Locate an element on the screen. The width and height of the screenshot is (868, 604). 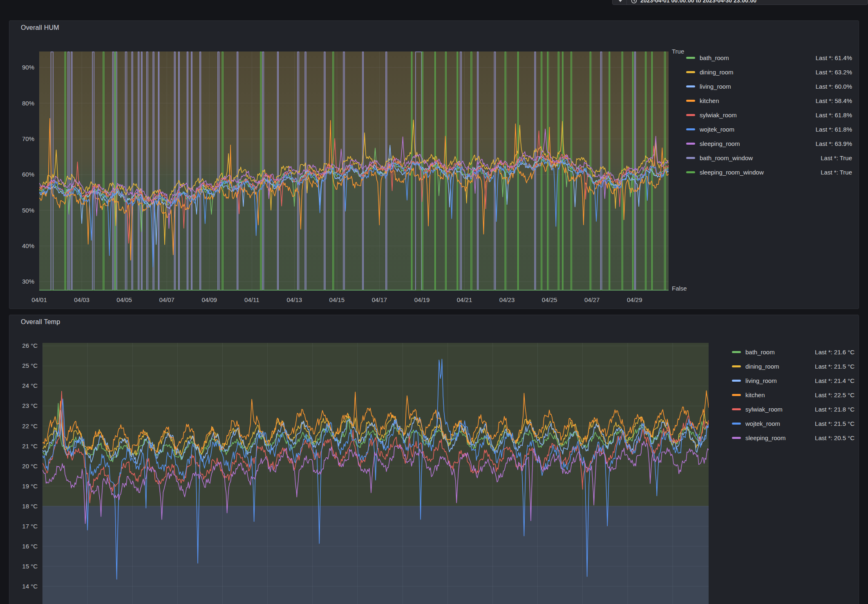
series-line-living_room is located at coordinates (354, 195).